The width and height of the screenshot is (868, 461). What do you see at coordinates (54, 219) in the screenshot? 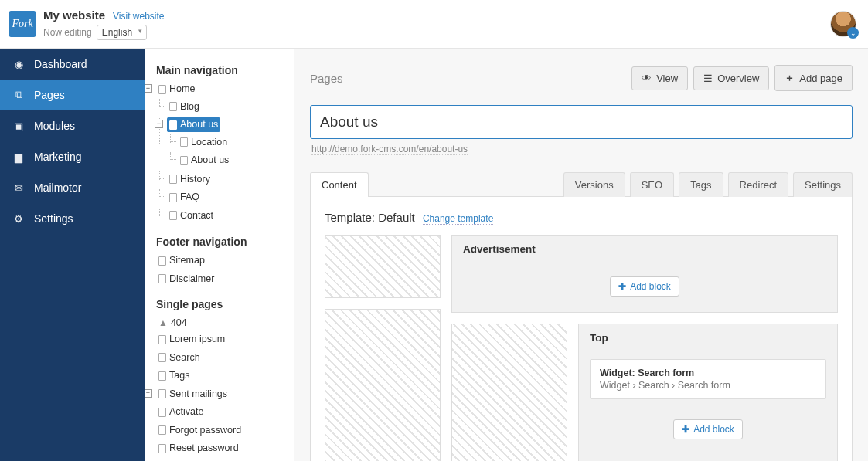
I see `sidebar-item-label: Settings` at bounding box center [54, 219].